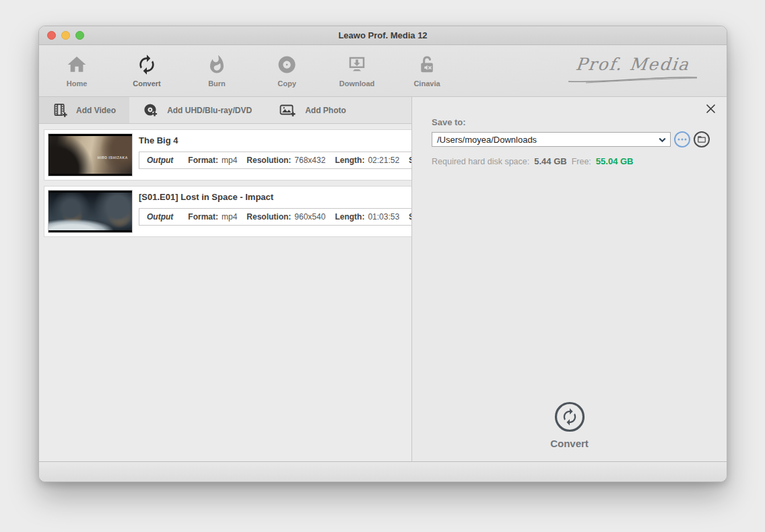 The width and height of the screenshot is (765, 532). Describe the element at coordinates (481, 162) in the screenshot. I see `required-space-label: Required hard disk space:` at that location.